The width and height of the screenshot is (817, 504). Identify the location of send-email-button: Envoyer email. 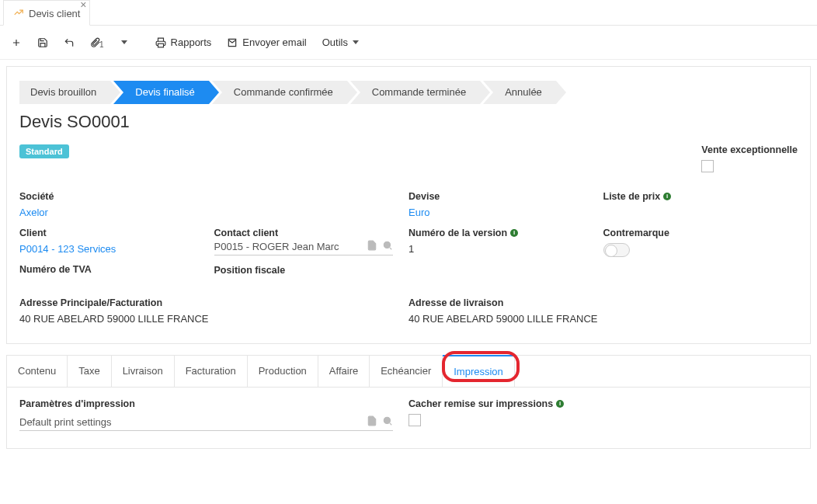
(266, 42).